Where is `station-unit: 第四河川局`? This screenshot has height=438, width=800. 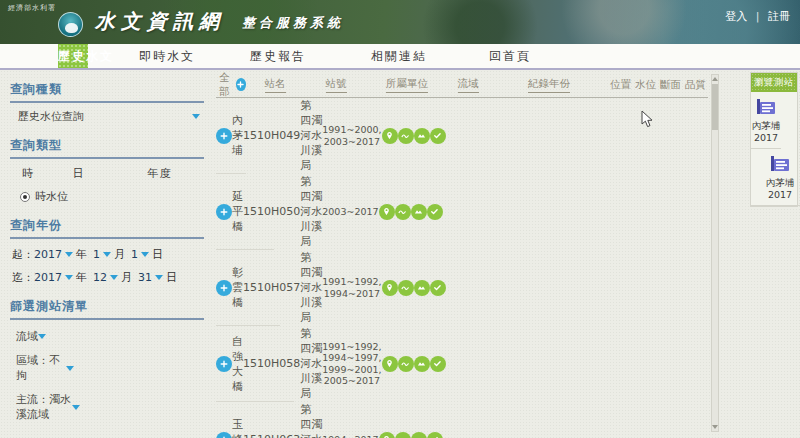 station-unit: 第四河川局 is located at coordinates (306, 212).